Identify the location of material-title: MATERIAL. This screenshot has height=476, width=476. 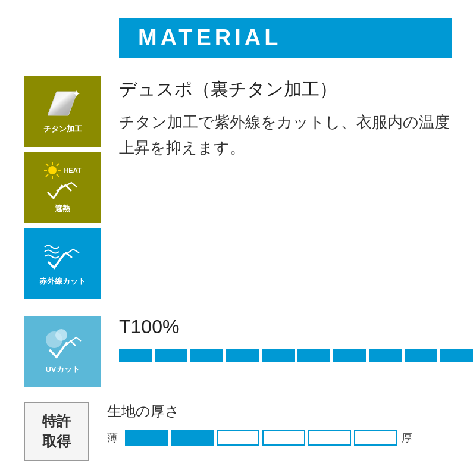
(210, 37).